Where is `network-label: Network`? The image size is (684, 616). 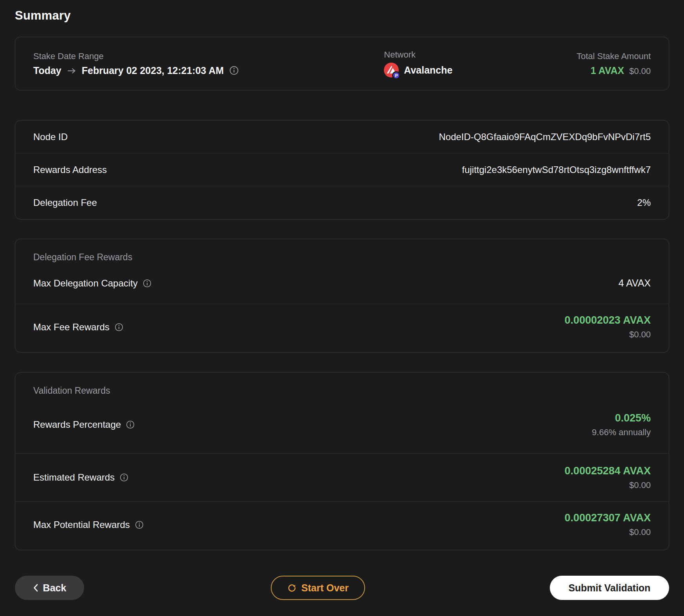 network-label: Network is located at coordinates (480, 55).